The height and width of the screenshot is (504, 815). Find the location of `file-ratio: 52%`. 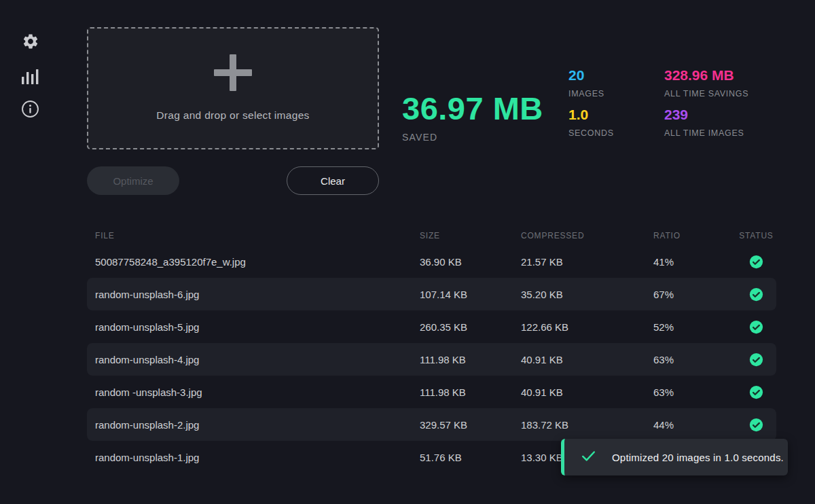

file-ratio: 52% is located at coordinates (695, 327).